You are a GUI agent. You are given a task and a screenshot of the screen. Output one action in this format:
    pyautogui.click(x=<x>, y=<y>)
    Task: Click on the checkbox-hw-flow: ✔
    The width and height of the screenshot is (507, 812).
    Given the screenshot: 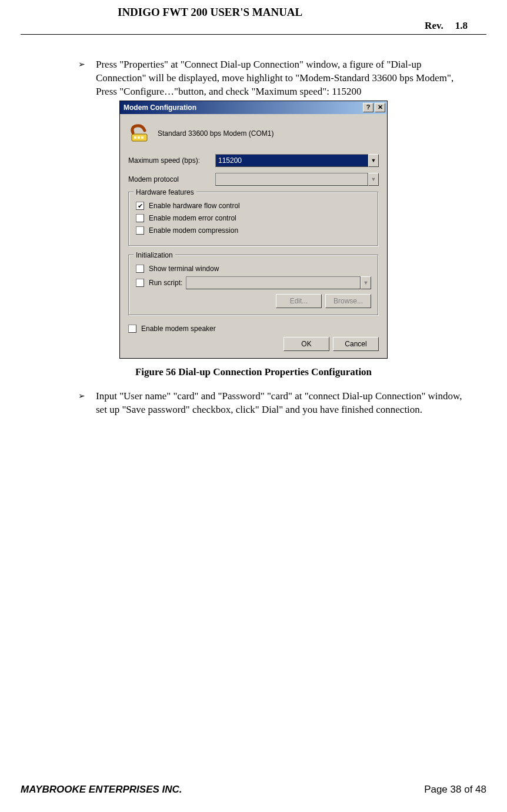 What is the action you would take?
    pyautogui.click(x=140, y=206)
    